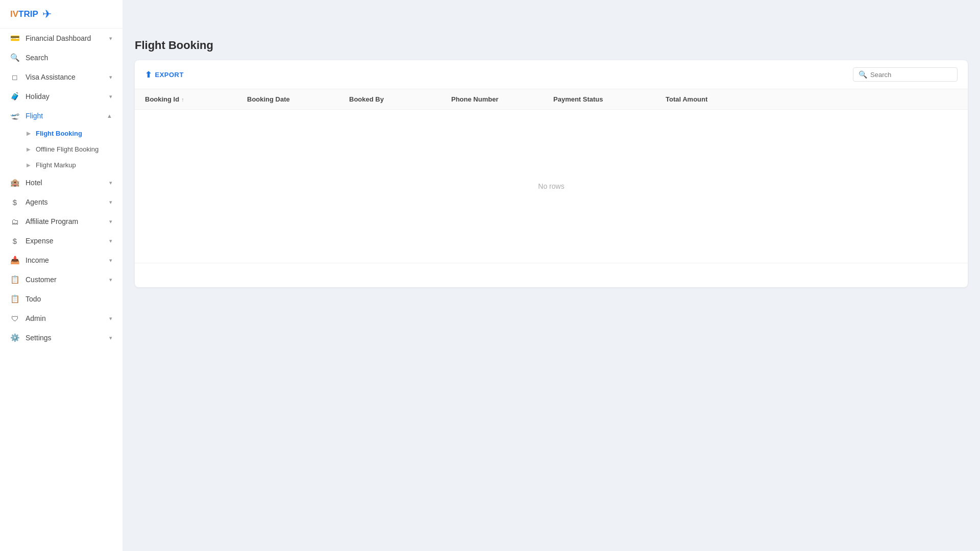 This screenshot has height=551, width=980. I want to click on sidebar-item-affiliate-program: 🗂 Affiliate Program ▾, so click(61, 221).